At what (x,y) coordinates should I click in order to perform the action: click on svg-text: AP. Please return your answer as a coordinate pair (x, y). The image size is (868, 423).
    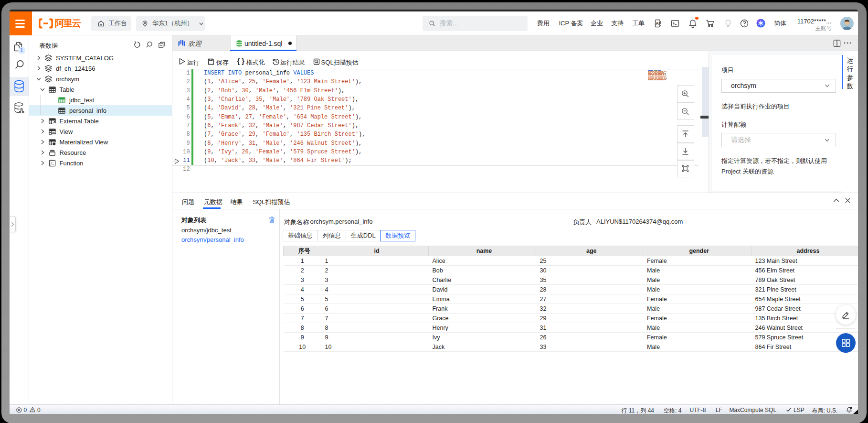
    Looking at the image, I should click on (658, 23).